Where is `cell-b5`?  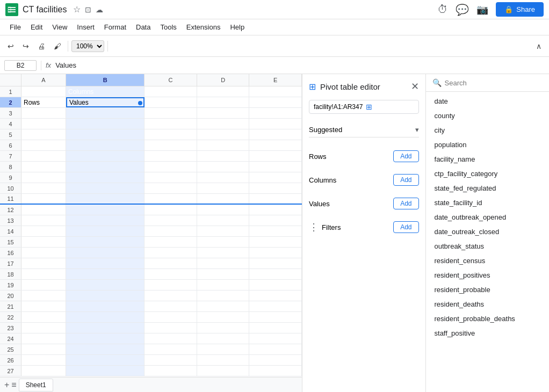
cell-b5 is located at coordinates (105, 134).